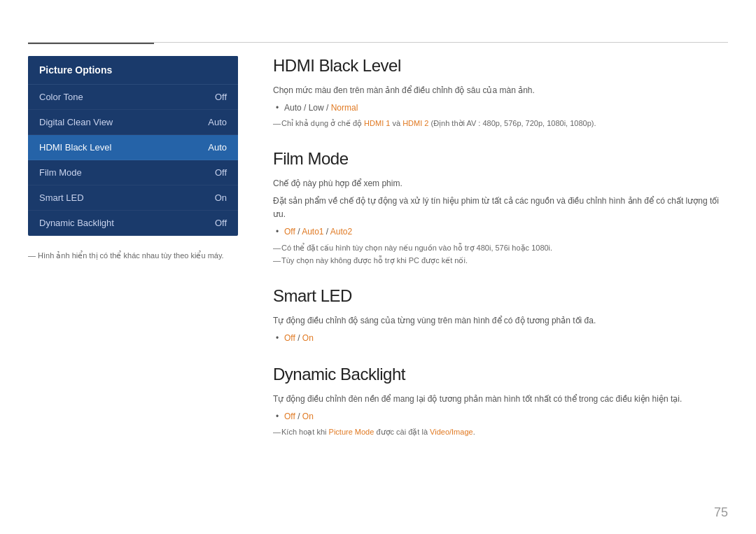 The height and width of the screenshot is (534, 756). Describe the element at coordinates (133, 173) in the screenshot. I see `sidebar-item-film-mode: Film ModeOff` at that location.